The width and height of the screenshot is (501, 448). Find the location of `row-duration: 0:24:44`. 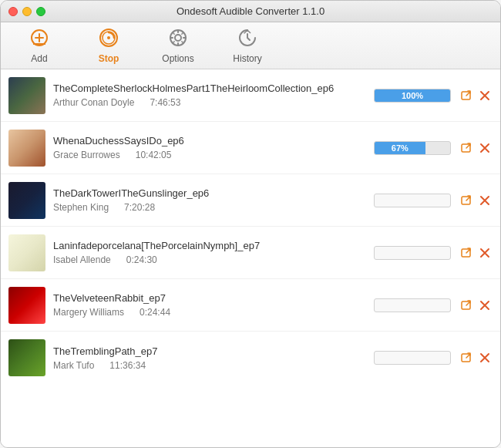

row-duration: 0:24:44 is located at coordinates (155, 312).